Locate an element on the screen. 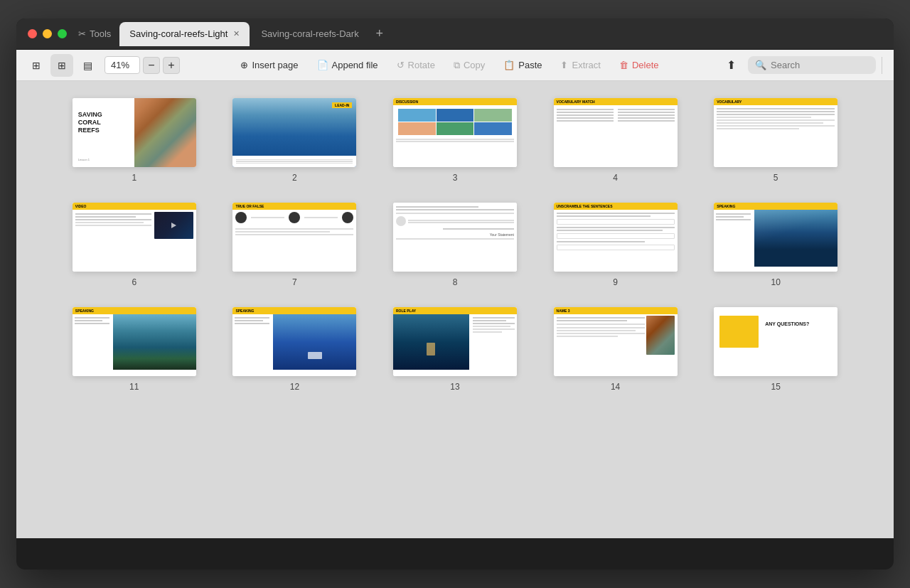 The width and height of the screenshot is (910, 588). single-view-button: ▤ is located at coordinates (87, 65).